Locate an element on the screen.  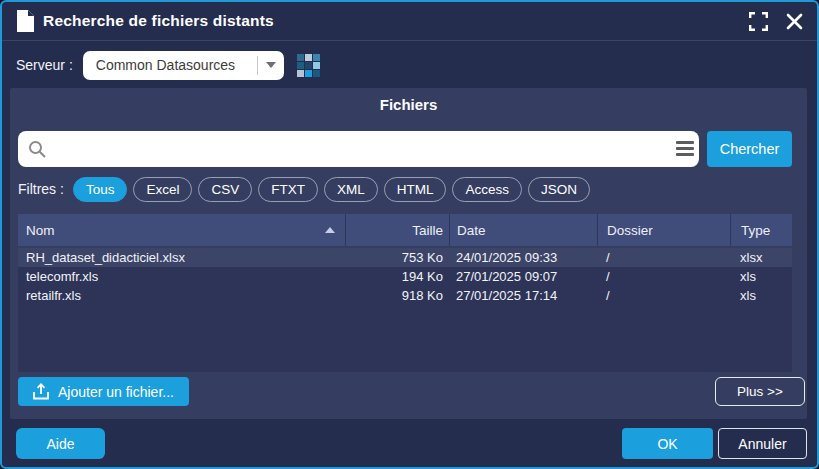
datasource-grid-icon is located at coordinates (308, 66).